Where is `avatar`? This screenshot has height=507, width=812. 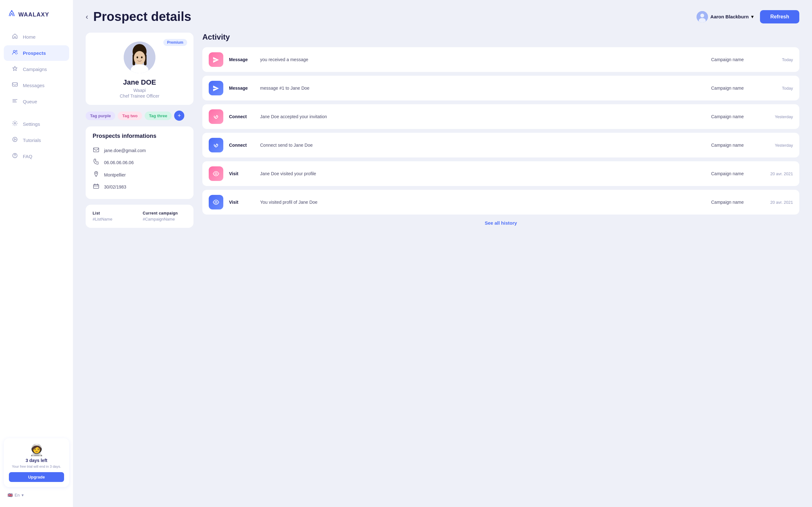
avatar is located at coordinates (702, 17).